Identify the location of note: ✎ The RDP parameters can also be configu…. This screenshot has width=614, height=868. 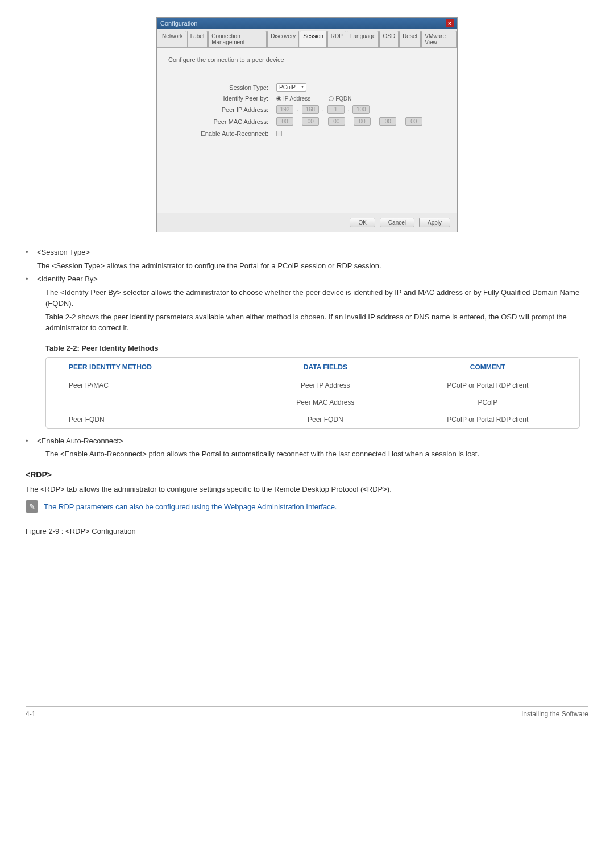
(307, 506).